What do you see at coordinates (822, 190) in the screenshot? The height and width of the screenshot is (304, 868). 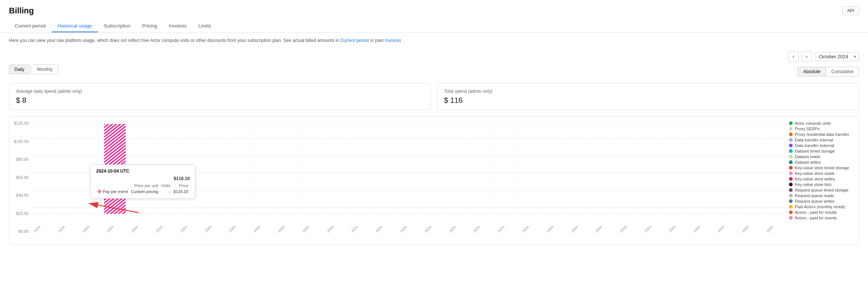 I see `legend-label-rq-timed: Request queue timed storage` at bounding box center [822, 190].